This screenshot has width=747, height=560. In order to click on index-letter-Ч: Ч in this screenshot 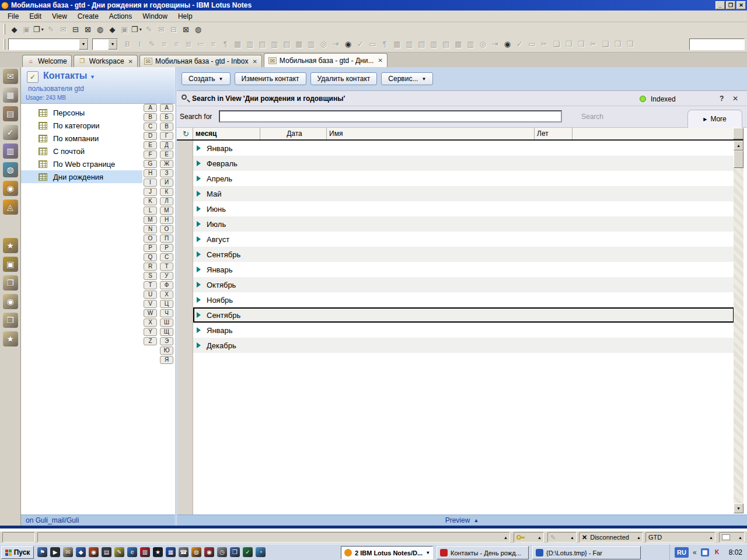, I will do `click(167, 313)`.